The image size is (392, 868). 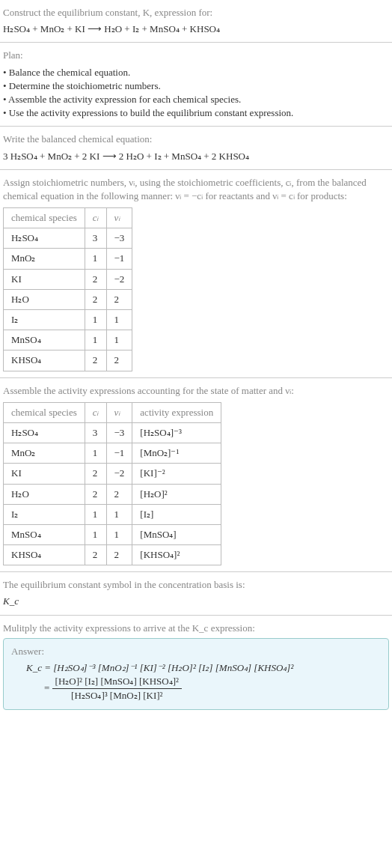 What do you see at coordinates (48, 688) in the screenshot?
I see `answer-eq-prefix: =` at bounding box center [48, 688].